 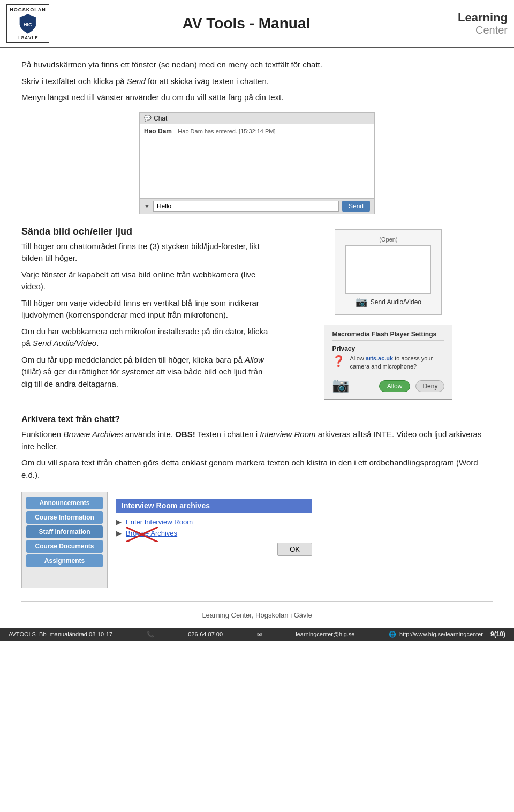 I want to click on page-title: AV Tools - Manual, so click(x=246, y=24).